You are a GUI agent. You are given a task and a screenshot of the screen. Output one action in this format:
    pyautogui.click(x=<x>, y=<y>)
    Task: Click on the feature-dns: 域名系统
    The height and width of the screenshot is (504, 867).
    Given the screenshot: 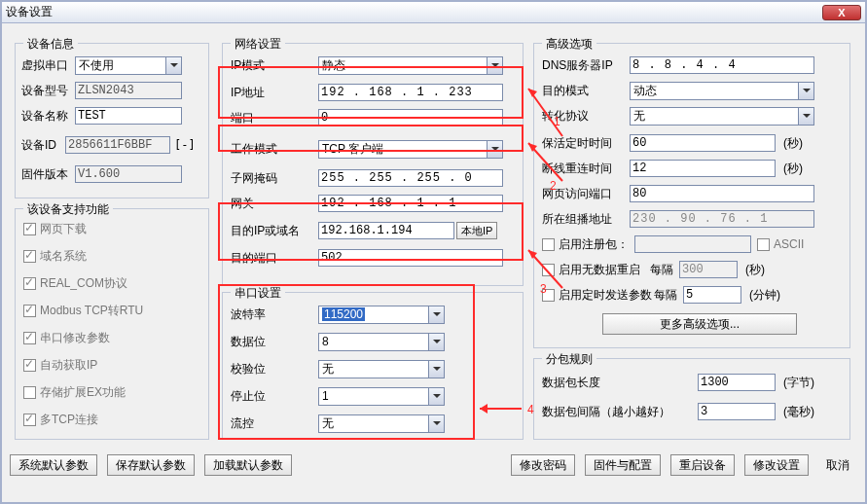 What is the action you would take?
    pyautogui.click(x=54, y=257)
    